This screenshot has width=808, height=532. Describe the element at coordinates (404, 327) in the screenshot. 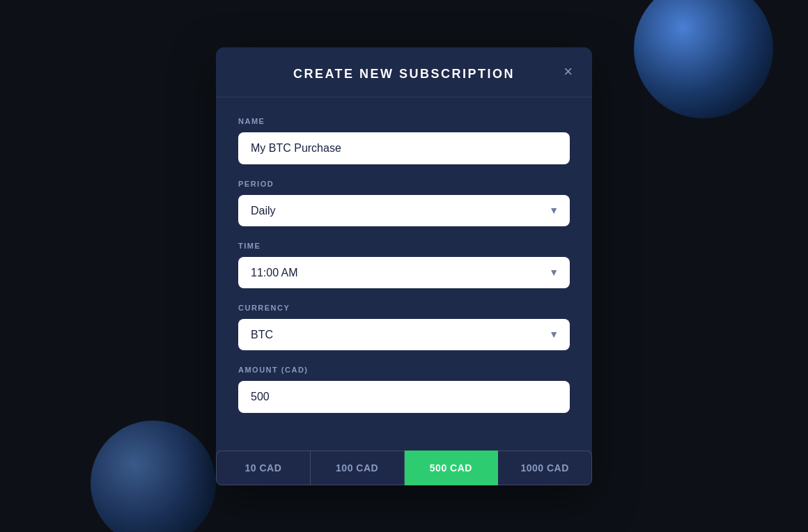

I see `currency-field-group: CURRENCY BTC ETH LTC ▼` at that location.